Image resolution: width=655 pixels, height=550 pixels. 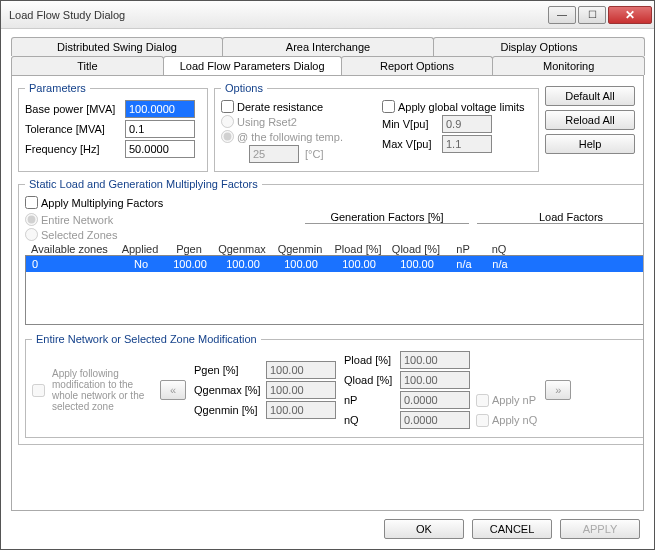 What do you see at coordinates (358, 249) in the screenshot?
I see `col-pload: Pload [%]` at bounding box center [358, 249].